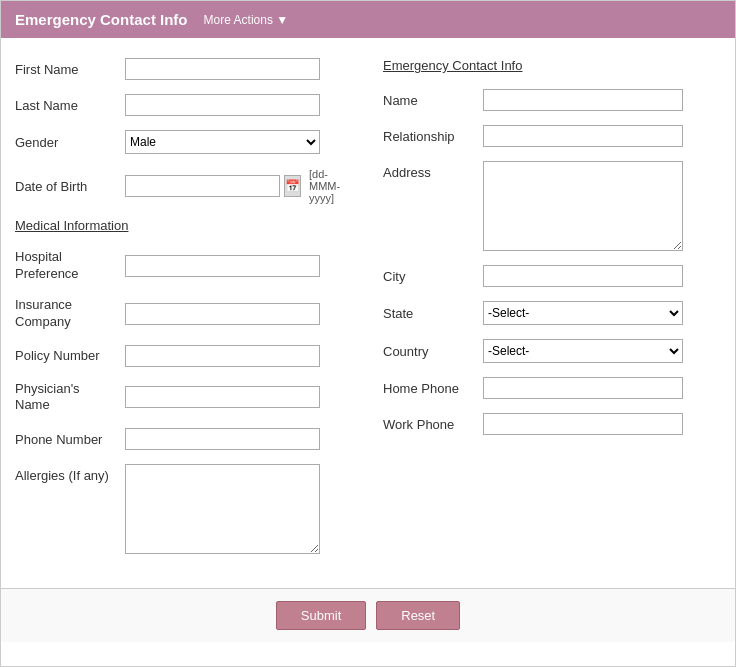  Describe the element at coordinates (222, 142) in the screenshot. I see `gender-select: Male Female Other` at that location.